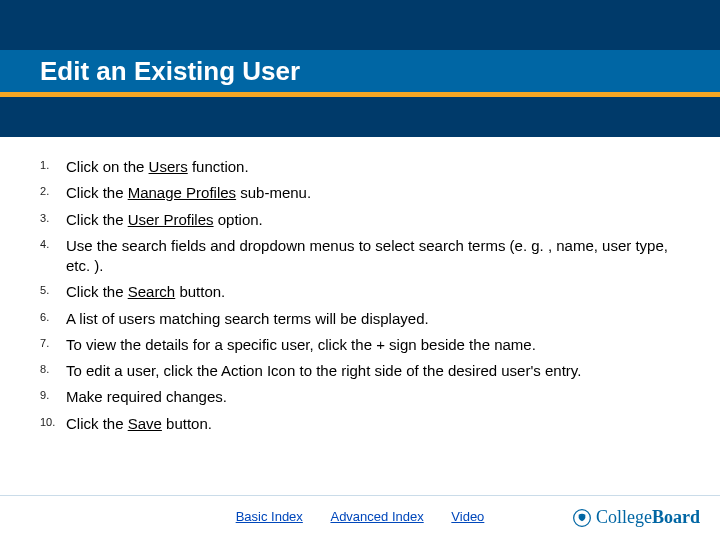 The height and width of the screenshot is (540, 720). I want to click on page-title: Edit an Existing User, so click(170, 72).